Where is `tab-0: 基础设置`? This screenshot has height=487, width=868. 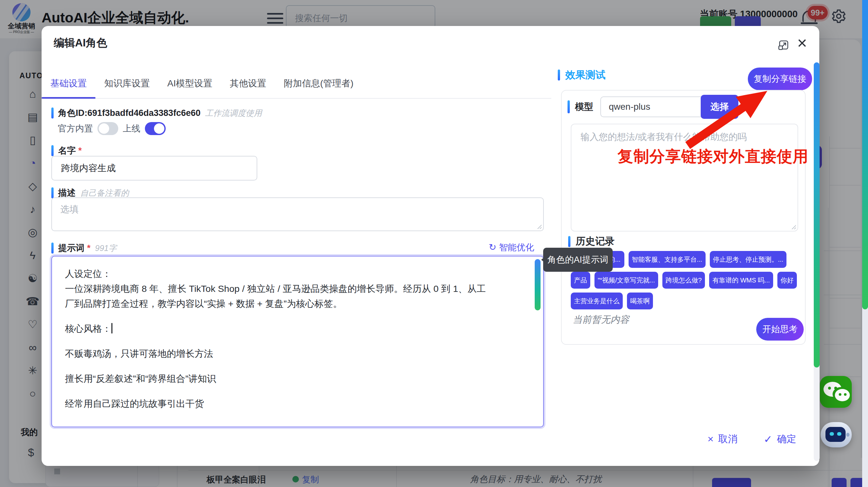
tab-0: 基础设置 is located at coordinates (68, 88).